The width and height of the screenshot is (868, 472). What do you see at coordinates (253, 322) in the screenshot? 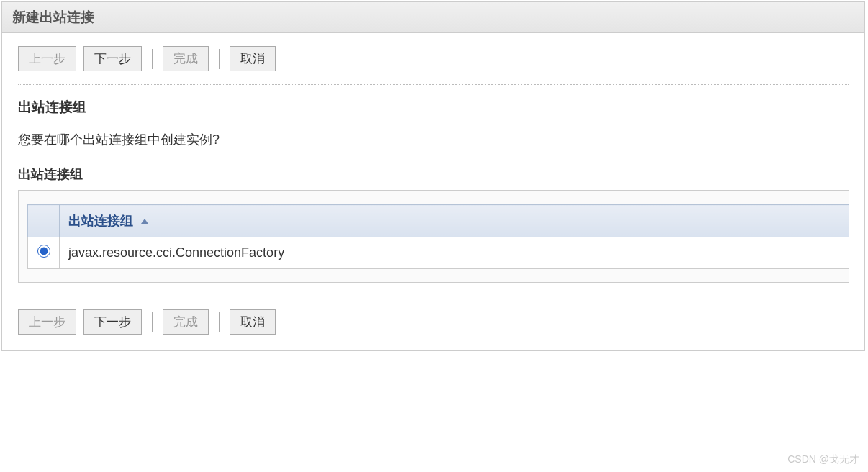
I see `cancel-button-bottom: 取消` at bounding box center [253, 322].